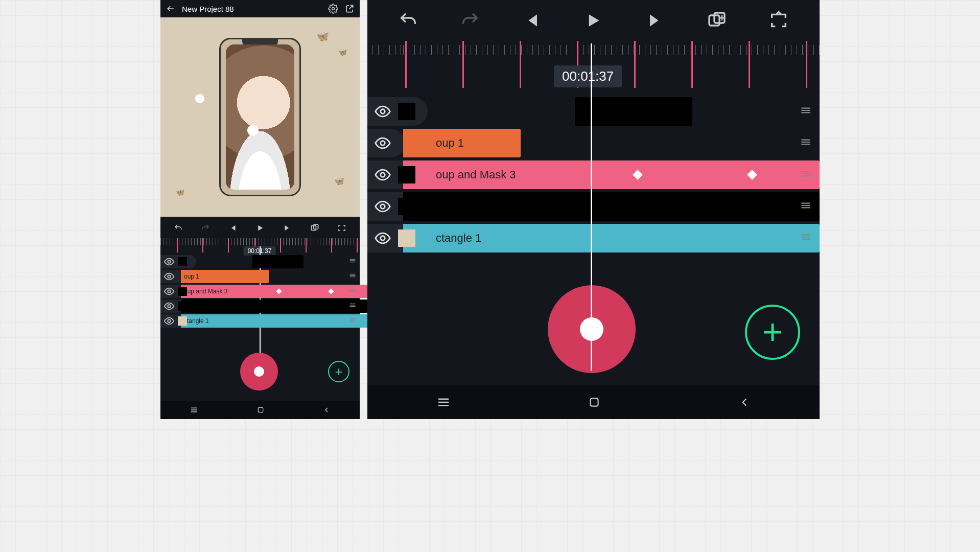 The width and height of the screenshot is (980, 552). I want to click on back-icon, so click(171, 9).